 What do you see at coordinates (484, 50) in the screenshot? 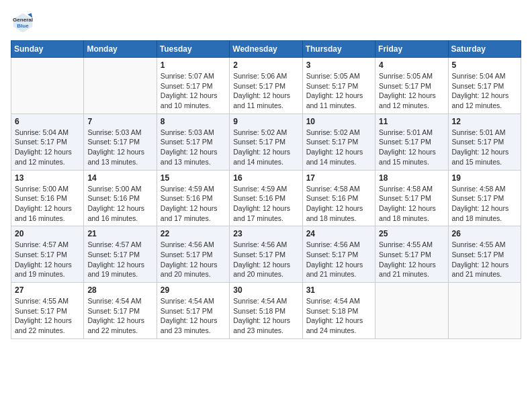
I see `column-header-saturday: Saturday` at bounding box center [484, 50].